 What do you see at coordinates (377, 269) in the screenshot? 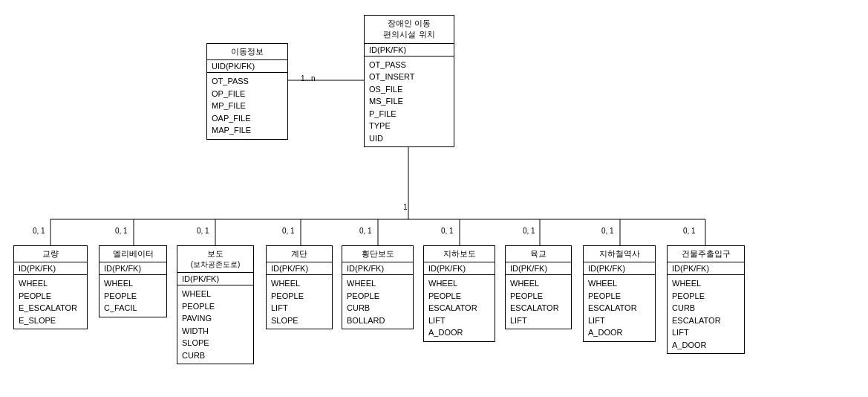
I see `entity-crosswalk-pk: ID(PK/FK)` at bounding box center [377, 269].